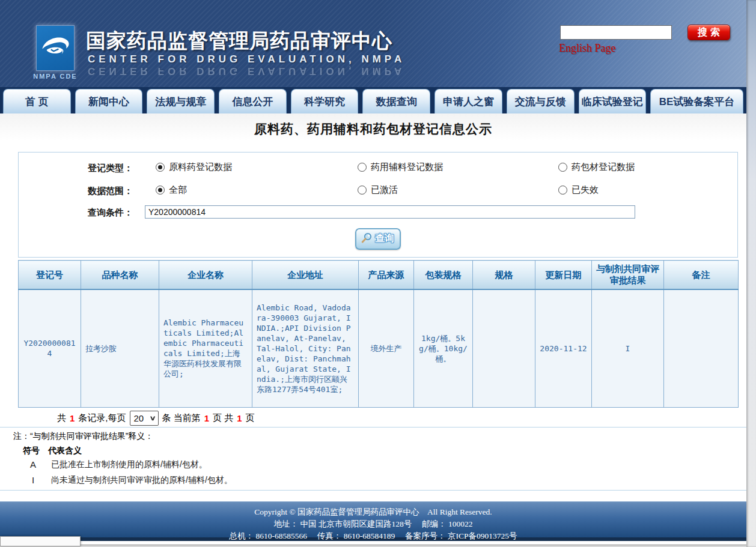 This screenshot has width=756, height=547. What do you see at coordinates (153, 418) in the screenshot?
I see `chevron-down-icon: ∨` at bounding box center [153, 418].